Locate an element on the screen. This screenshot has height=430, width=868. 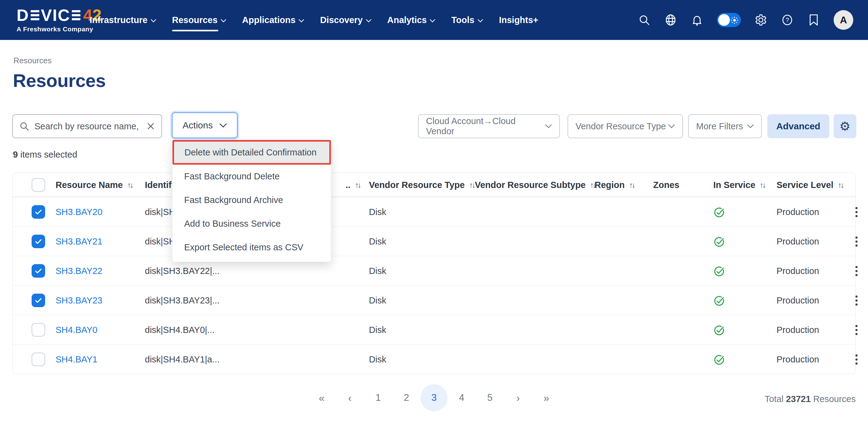
page-button-3: 3 is located at coordinates (434, 398).